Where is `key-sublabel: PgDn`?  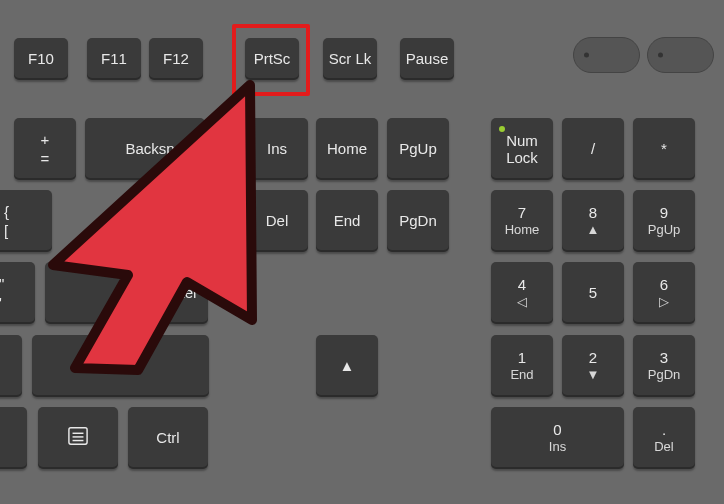 key-sublabel: PgDn is located at coordinates (664, 376).